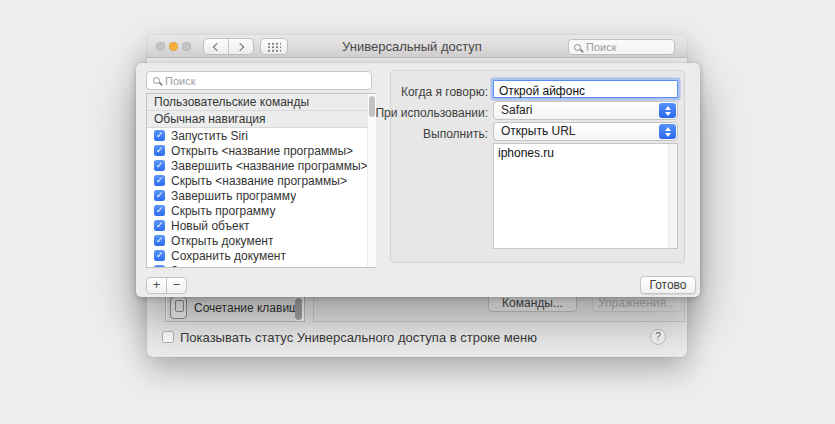  I want to click on command-row: ✓Закрыть документ, so click(261, 266).